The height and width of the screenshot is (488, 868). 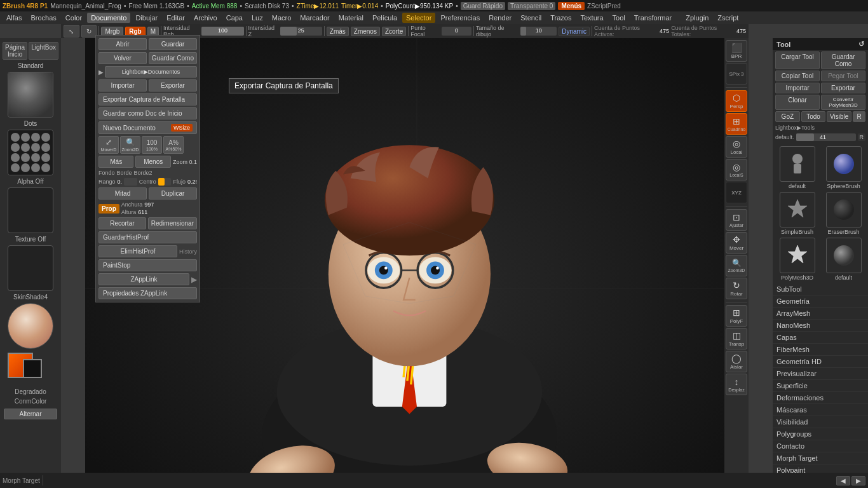 What do you see at coordinates (797, 164) in the screenshot?
I see `brush-default-thumb` at bounding box center [797, 164].